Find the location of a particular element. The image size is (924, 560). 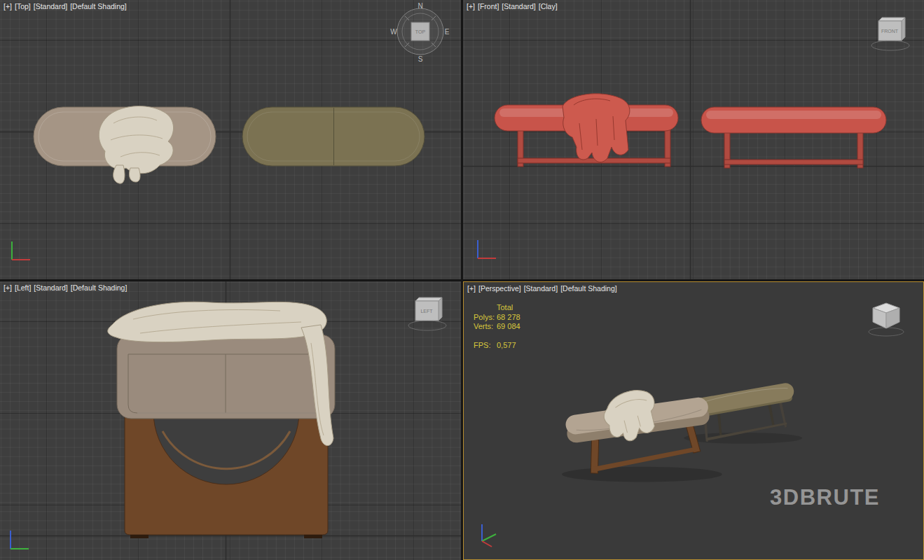

viewport-front-label: [+] [Front] [Standard] [Clay] is located at coordinates (512, 6).